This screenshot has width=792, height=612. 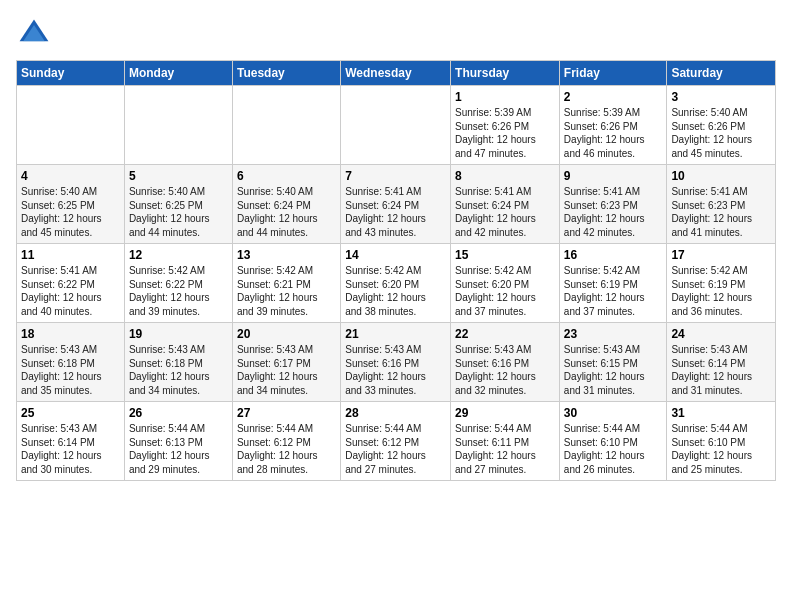 I want to click on calendar-cell: 4Sunrise: 5:40 AM Sunset: 6:25 PM Daylig…, so click(x=71, y=204).